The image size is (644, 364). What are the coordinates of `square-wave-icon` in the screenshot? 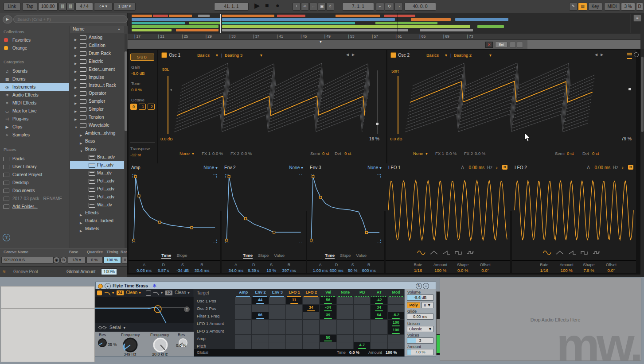 It's located at (585, 253).